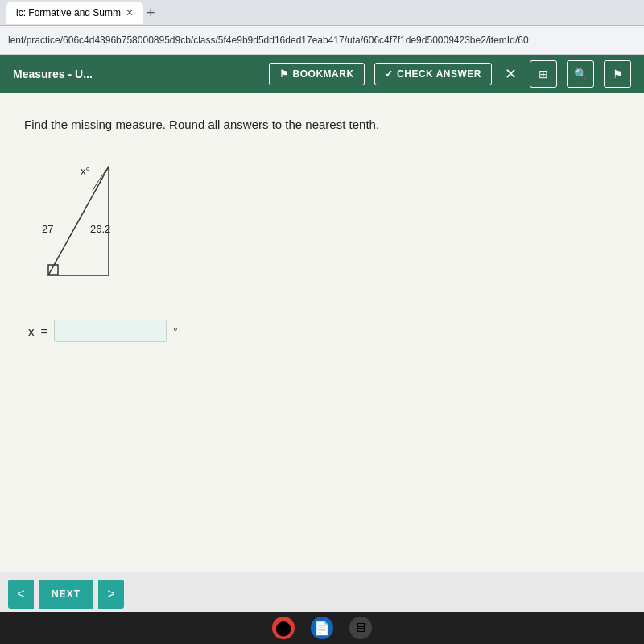 Image resolution: width=644 pixels, height=644 pixels. I want to click on next-icon: >, so click(111, 594).